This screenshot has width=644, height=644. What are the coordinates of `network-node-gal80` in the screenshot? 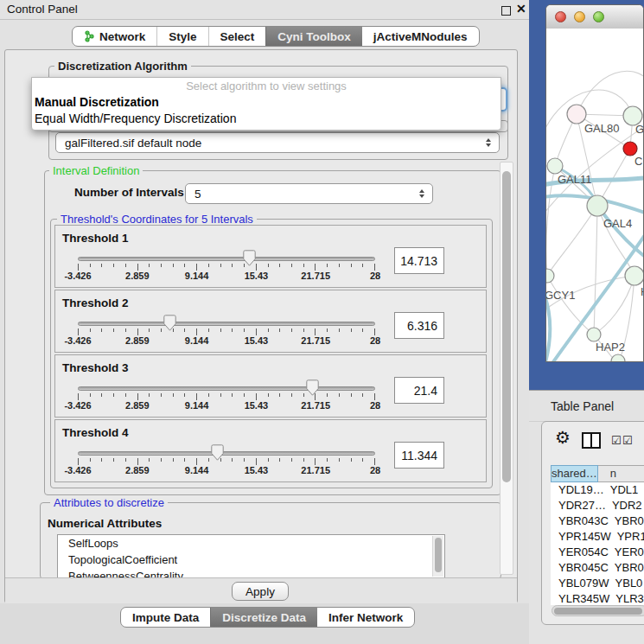 It's located at (577, 114).